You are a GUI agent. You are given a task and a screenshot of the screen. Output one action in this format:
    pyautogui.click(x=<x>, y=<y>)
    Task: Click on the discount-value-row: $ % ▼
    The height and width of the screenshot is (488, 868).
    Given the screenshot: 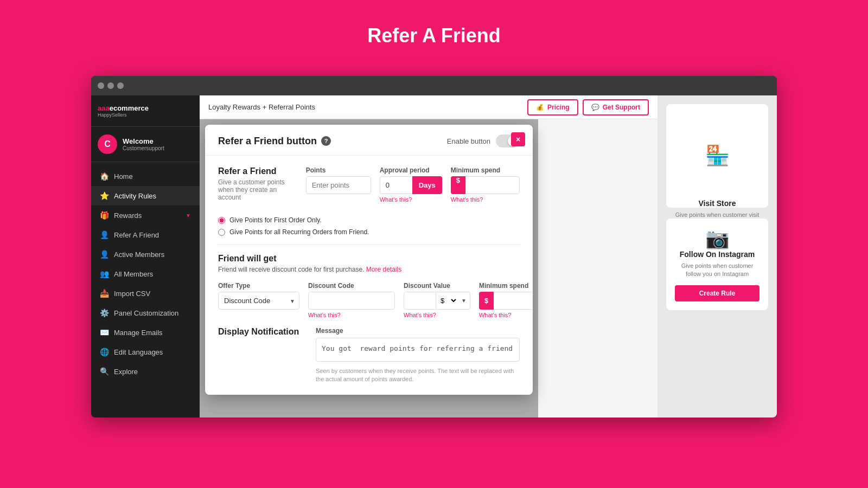 What is the action you would take?
    pyautogui.click(x=437, y=300)
    